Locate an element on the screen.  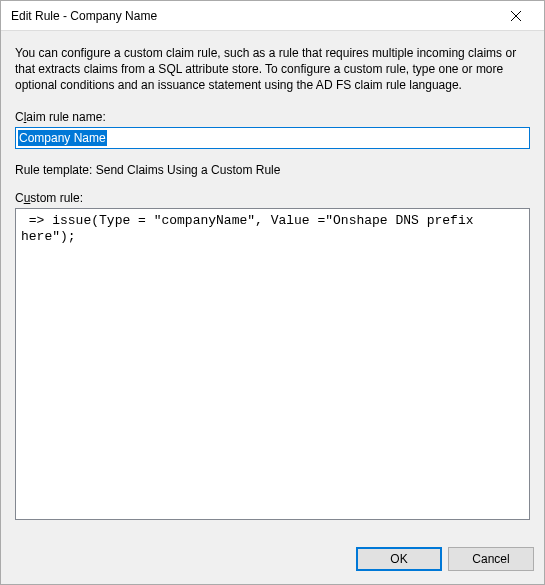
dialog-footer: OK Cancel is located at coordinates (272, 559).